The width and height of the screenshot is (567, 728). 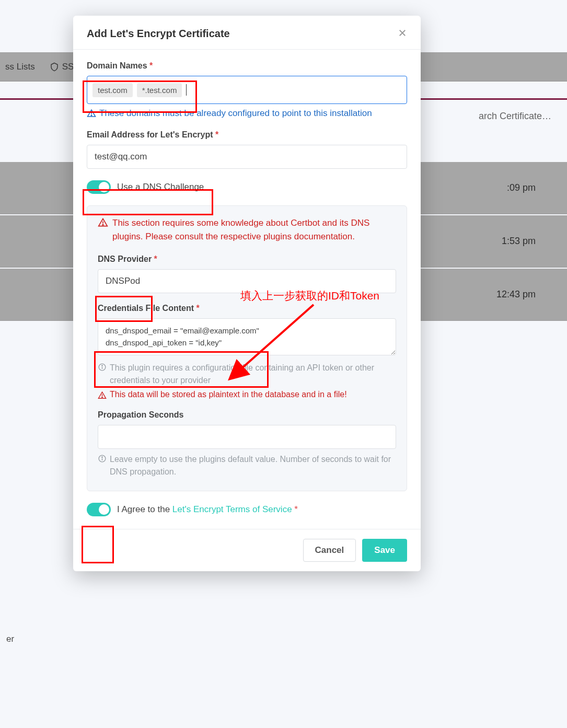 I want to click on bg-row-time: 1:53 pm, so click(x=518, y=241).